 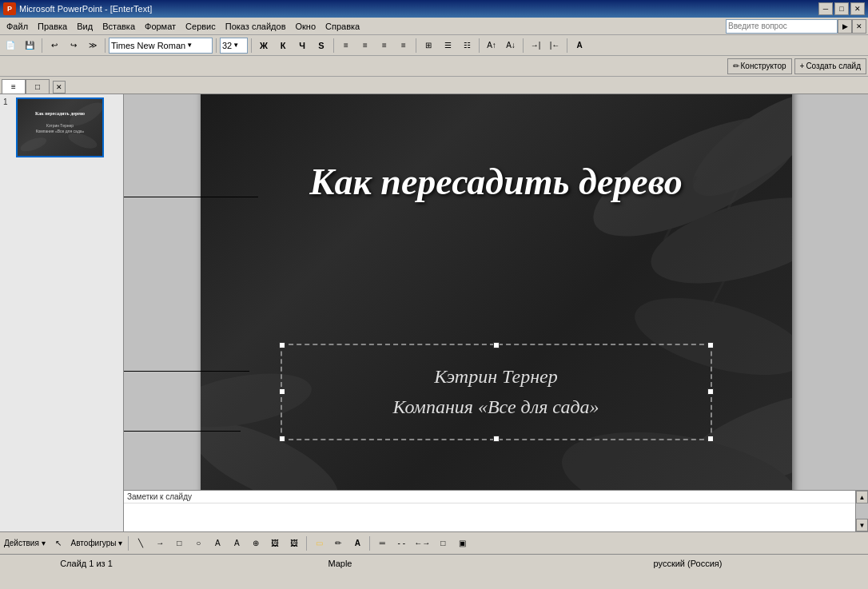 I want to click on scroll-up-arrow: ▲, so click(x=862, y=497).